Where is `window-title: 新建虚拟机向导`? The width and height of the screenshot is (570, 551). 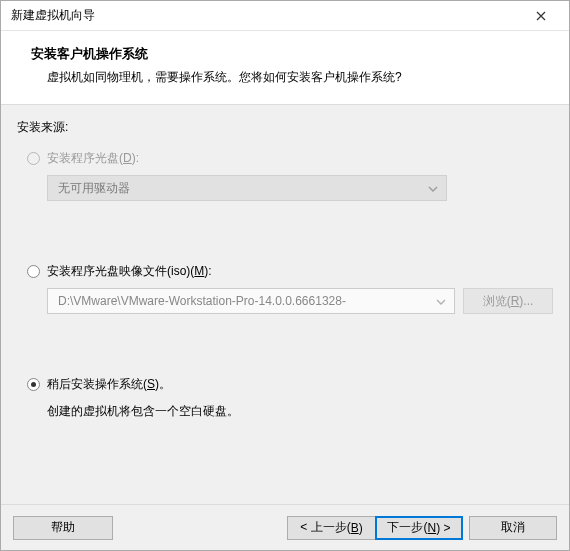 window-title: 新建虚拟机向导 is located at coordinates (266, 16).